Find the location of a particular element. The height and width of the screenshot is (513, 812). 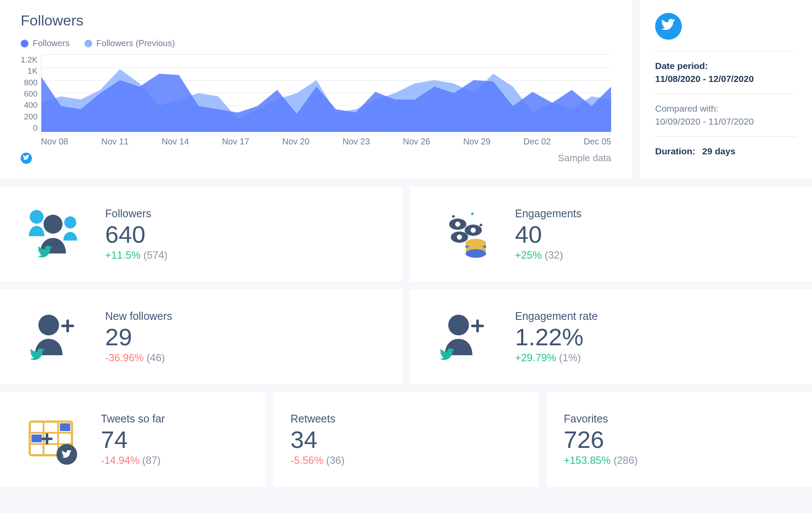

xtick: Nov 20 is located at coordinates (296, 141).